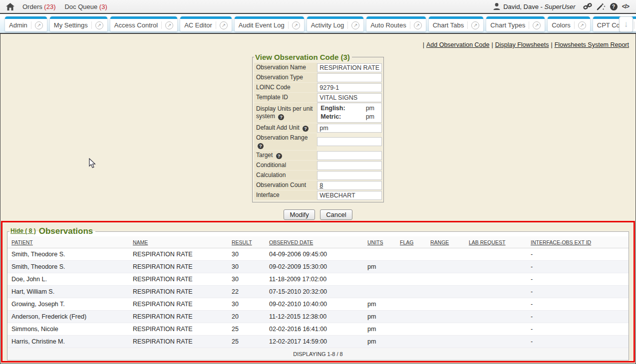 Image resolution: width=636 pixels, height=364 pixels. Describe the element at coordinates (303, 57) in the screenshot. I see `view-panel-title: View Observation Code (3)` at that location.